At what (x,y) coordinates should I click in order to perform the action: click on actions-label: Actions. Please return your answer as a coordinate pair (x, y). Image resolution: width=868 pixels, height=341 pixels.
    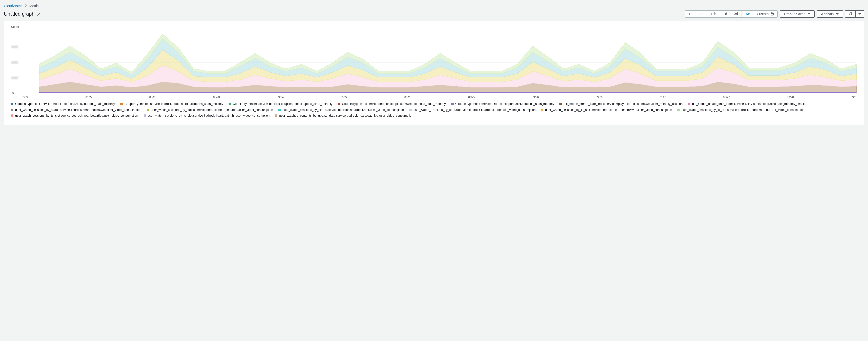
    Looking at the image, I should click on (828, 14).